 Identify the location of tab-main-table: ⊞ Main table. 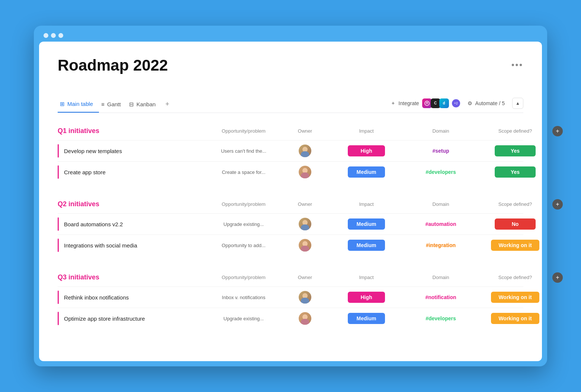
(78, 105).